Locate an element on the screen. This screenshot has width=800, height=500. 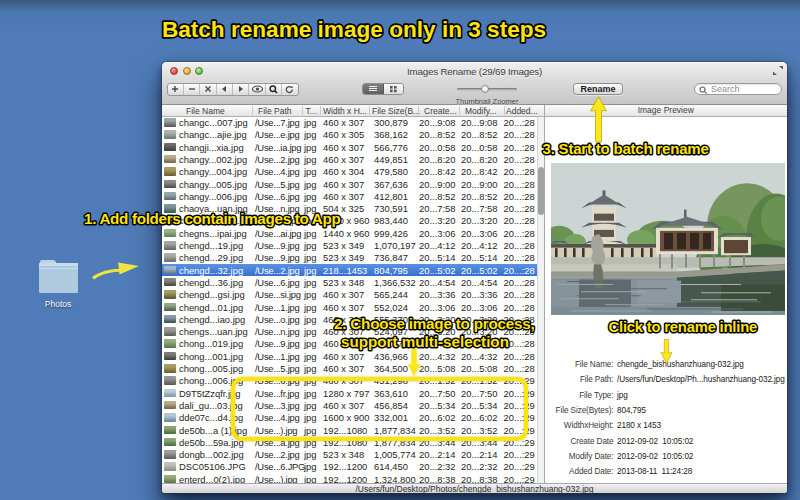
svg-text: support multi-selection is located at coordinates (425, 342).